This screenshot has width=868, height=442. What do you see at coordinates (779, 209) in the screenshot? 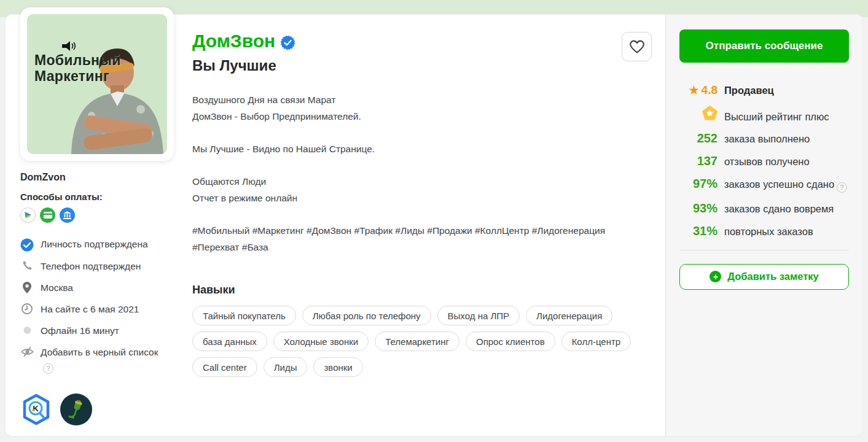
I see `stat-label: заказов сдано вовремя` at bounding box center [779, 209].